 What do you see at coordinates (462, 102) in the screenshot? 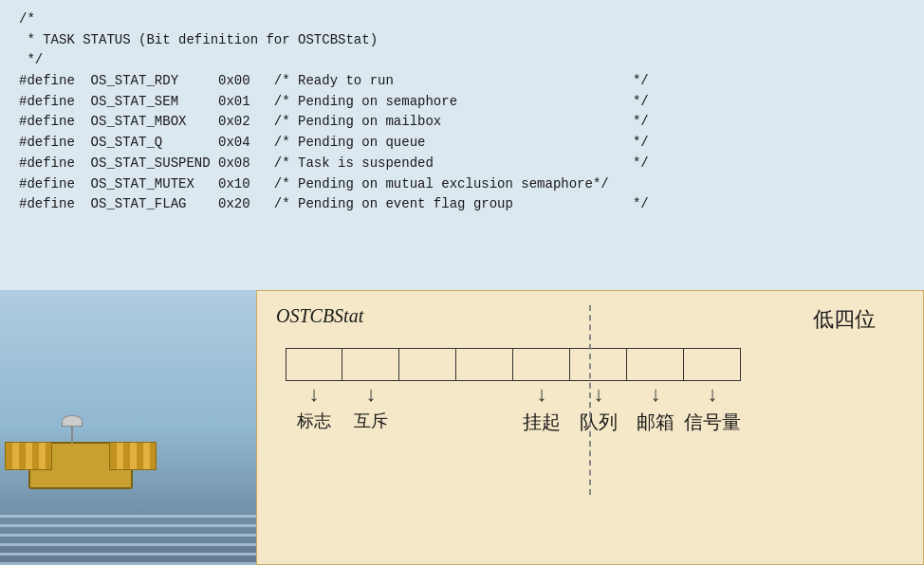
I see `define-row-1: #define OS_STAT_SEM 0x01 /* Pending on s…` at bounding box center [462, 102].